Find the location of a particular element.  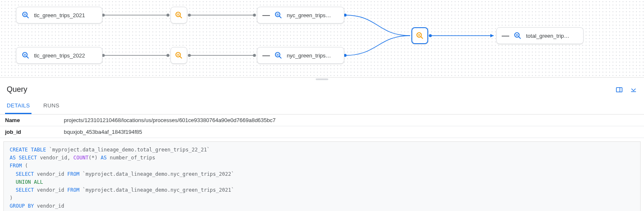

node-table-mid1: — nyc_green_trips… is located at coordinates (301, 15).